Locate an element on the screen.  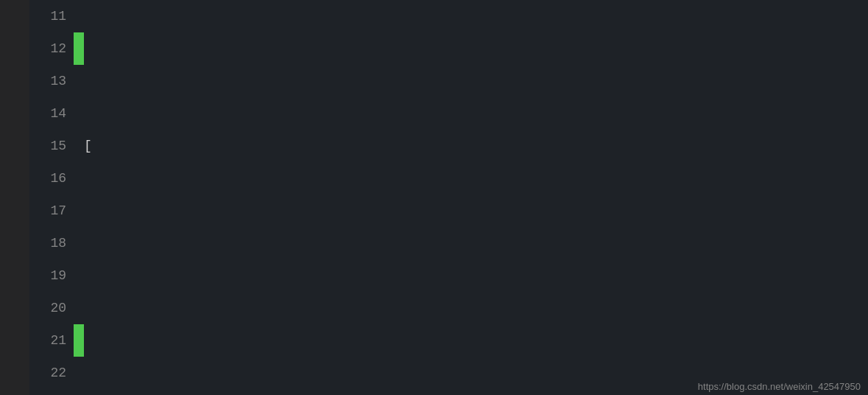
gutter-markers is located at coordinates (79, 198).